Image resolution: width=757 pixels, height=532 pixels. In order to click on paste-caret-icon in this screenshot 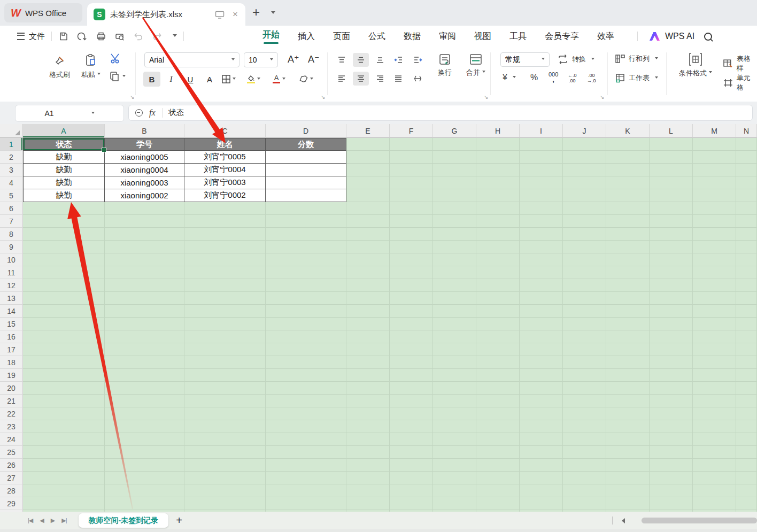, I will do `click(99, 75)`.